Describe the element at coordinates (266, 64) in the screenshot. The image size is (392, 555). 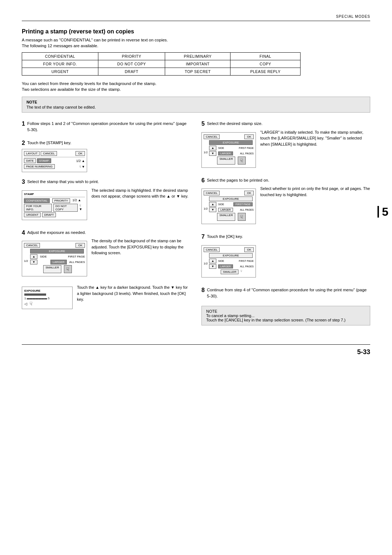
I see `stamp-option-cell: COPY` at that location.